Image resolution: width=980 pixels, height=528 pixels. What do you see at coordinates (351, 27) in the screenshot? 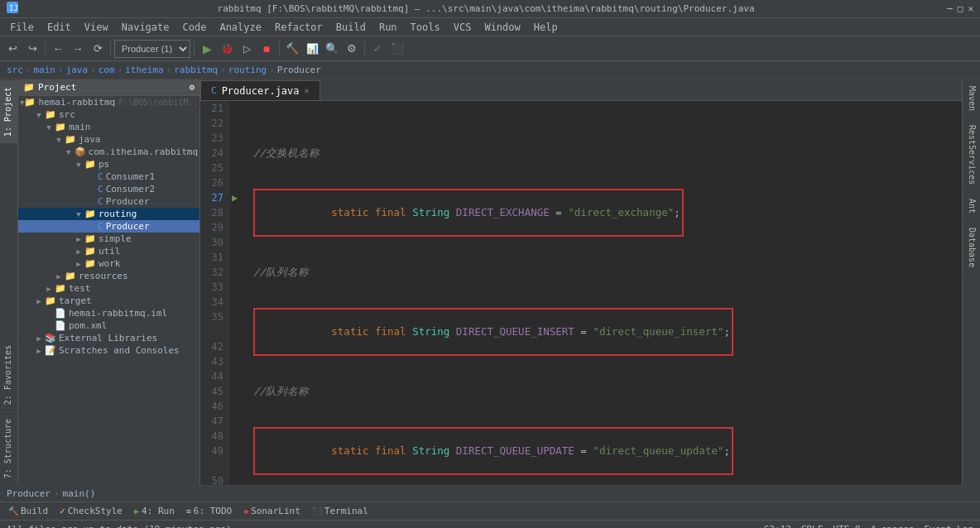
I see `menu-build: Build` at bounding box center [351, 27].